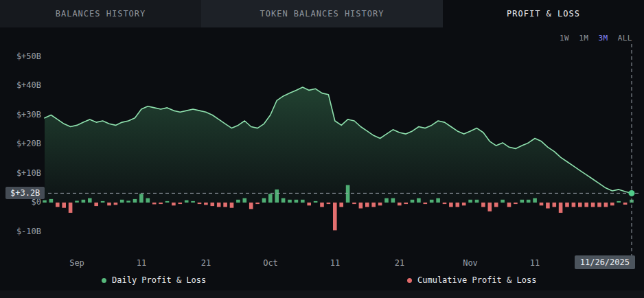 The width and height of the screenshot is (644, 298). I want to click on range-option-3m: 3M, so click(603, 38).